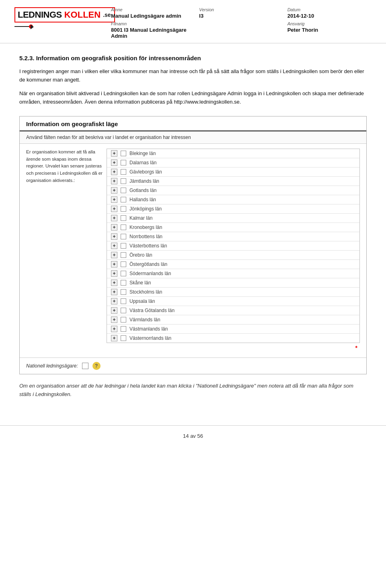 The image size is (386, 588). Describe the element at coordinates (141, 255) in the screenshot. I see `county-name: Örebro län` at that location.